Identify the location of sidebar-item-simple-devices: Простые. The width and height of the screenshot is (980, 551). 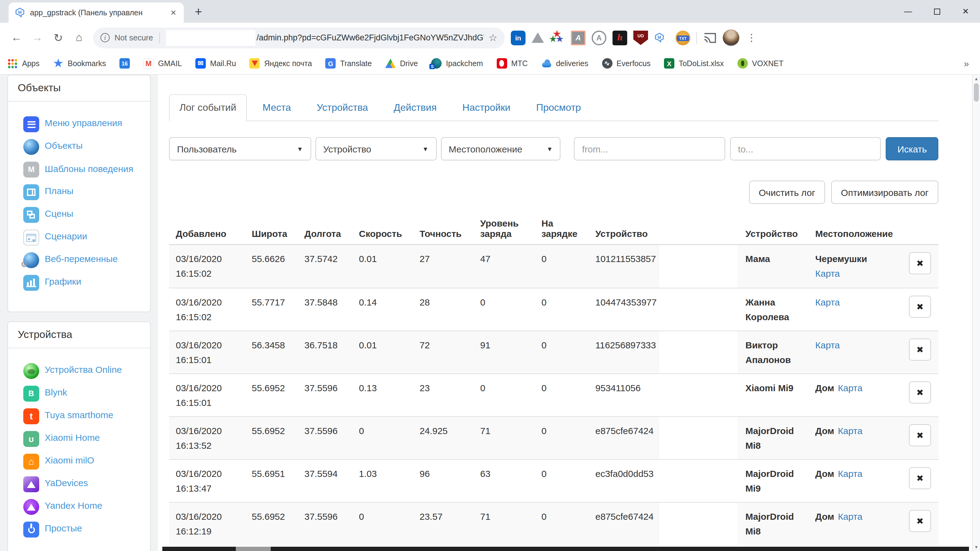
(84, 530).